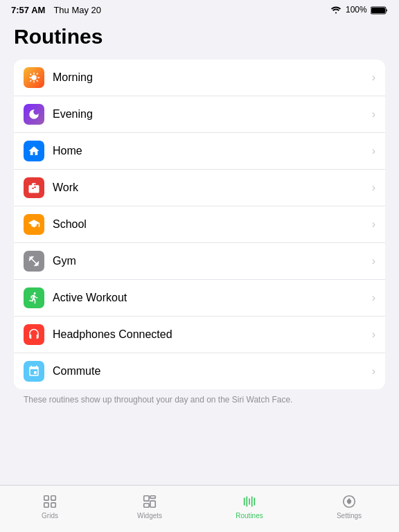 The width and height of the screenshot is (399, 532). I want to click on headphones-chevron: ›, so click(374, 335).